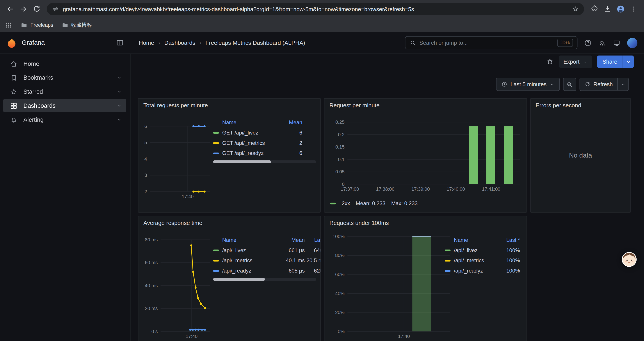 The width and height of the screenshot is (644, 341). What do you see at coordinates (258, 122) in the screenshot?
I see `legend-header-row: NameMean` at bounding box center [258, 122].